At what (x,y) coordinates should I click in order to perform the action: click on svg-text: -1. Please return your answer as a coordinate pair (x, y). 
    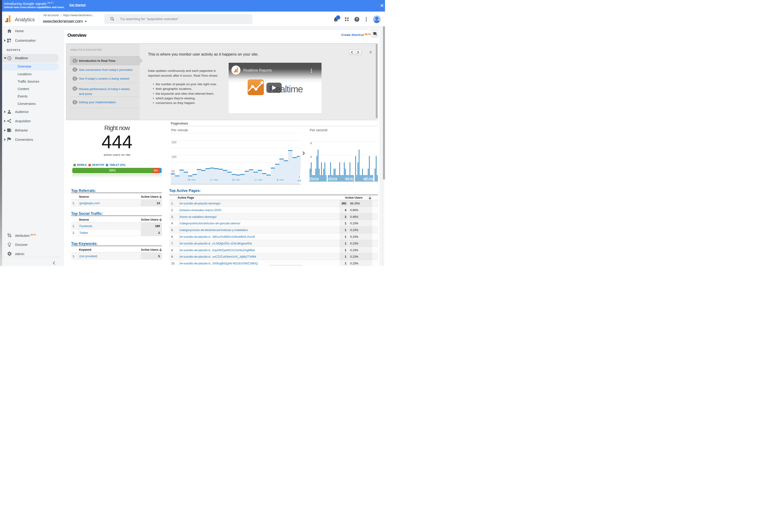
    Looking at the image, I should click on (299, 177).